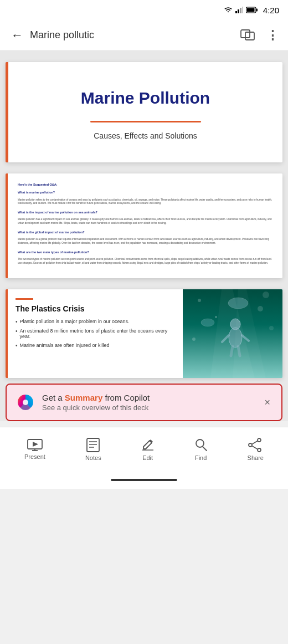  Describe the element at coordinates (145, 242) in the screenshot. I see `slide-2-a3: Marine pollution is a global problem tha…` at that location.